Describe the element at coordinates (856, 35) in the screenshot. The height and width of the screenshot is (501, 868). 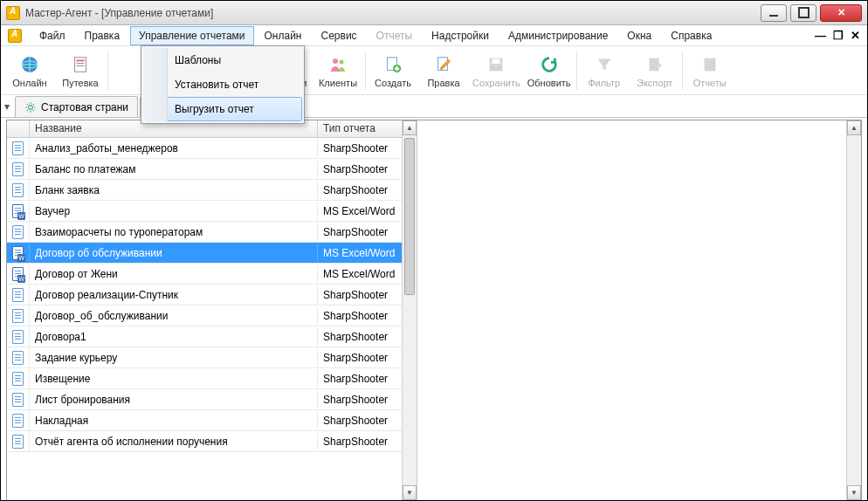
I see `mdi-close-icon: ✕` at that location.